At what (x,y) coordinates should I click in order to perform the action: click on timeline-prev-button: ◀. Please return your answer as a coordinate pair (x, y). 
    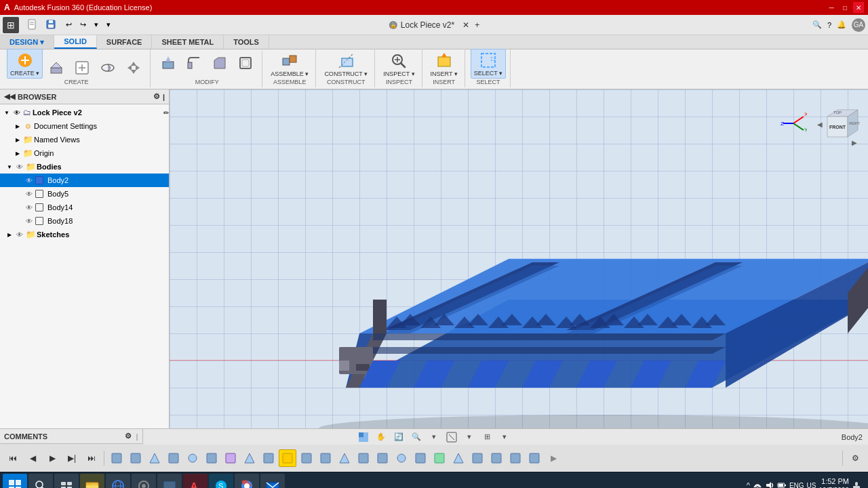
    Looking at the image, I should click on (33, 458).